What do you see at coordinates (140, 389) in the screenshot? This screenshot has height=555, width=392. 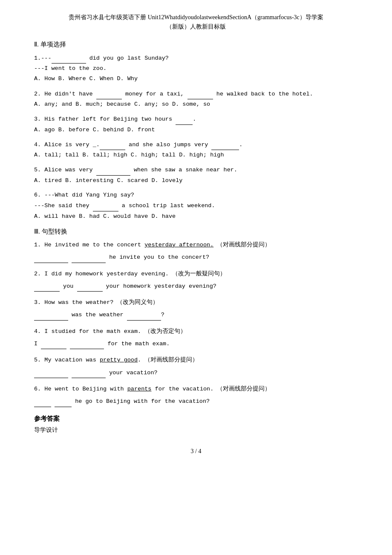 I see `tq6-underline: parents` at bounding box center [140, 389].